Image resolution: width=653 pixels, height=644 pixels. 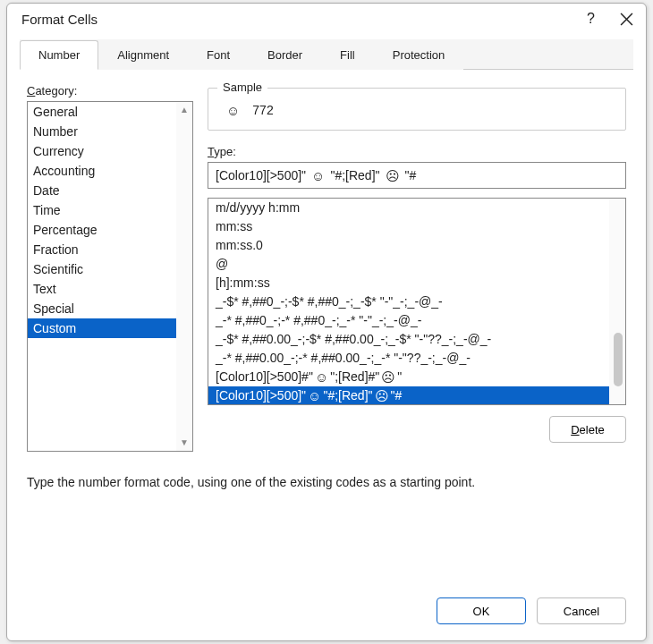 What do you see at coordinates (102, 230) in the screenshot?
I see `category-item: Percentage` at bounding box center [102, 230].